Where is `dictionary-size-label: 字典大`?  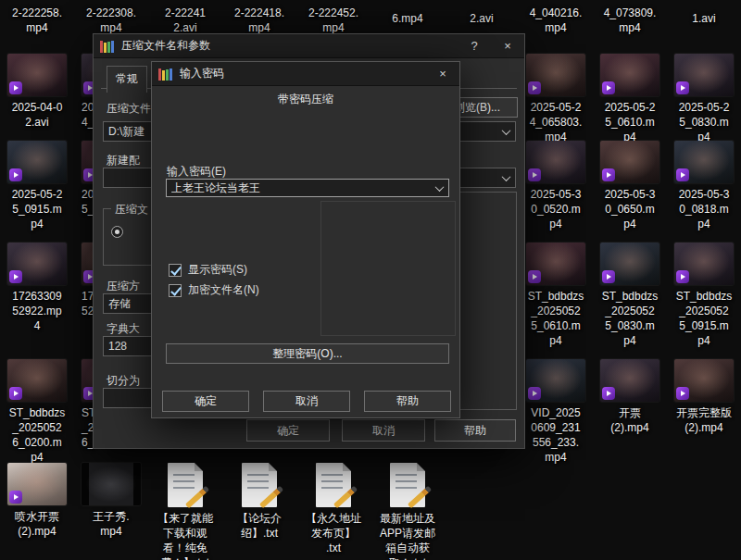
dictionary-size-label: 字典大 is located at coordinates (123, 330).